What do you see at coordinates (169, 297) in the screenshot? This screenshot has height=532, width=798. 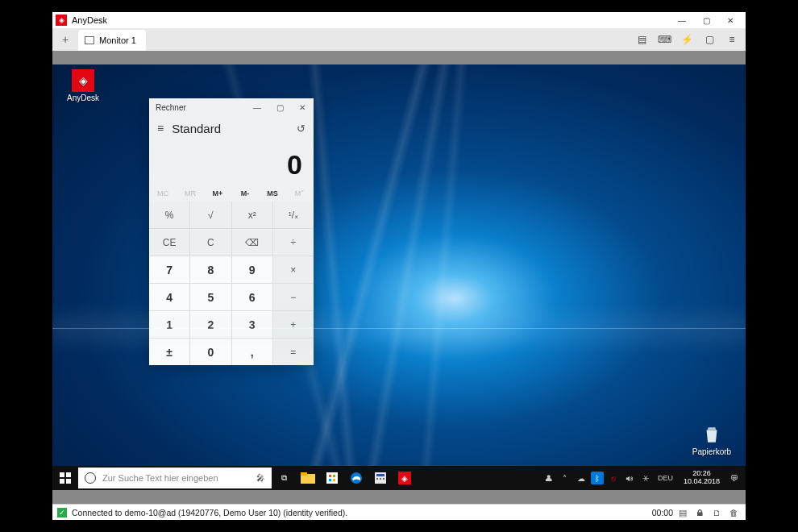 I see `calc-key-4: 4` at bounding box center [169, 297].